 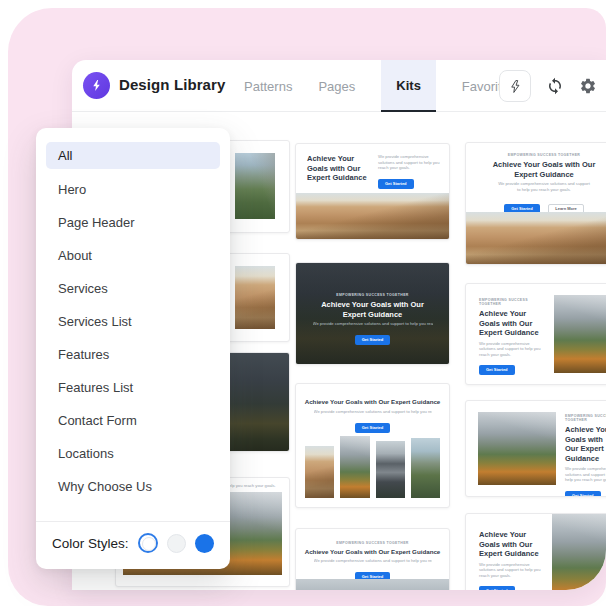 What do you see at coordinates (516, 86) in the screenshot?
I see `flash-icon` at bounding box center [516, 86].